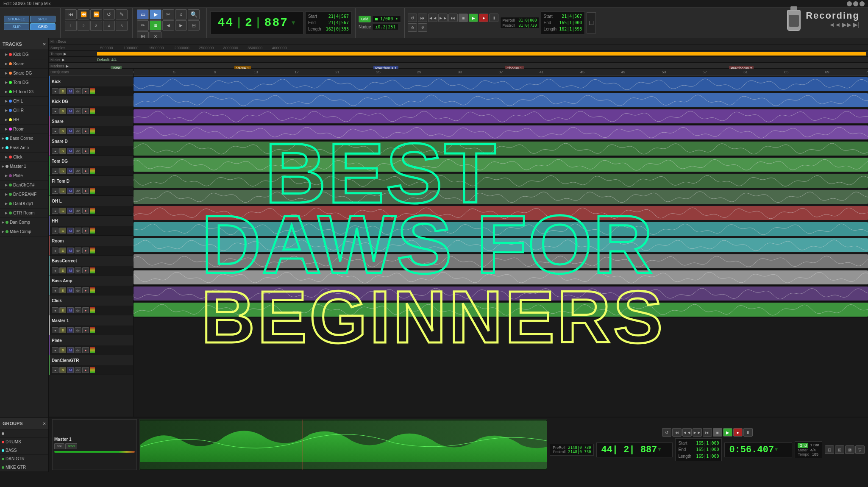  I want to click on tc-mute-13: ●, so click(55, 350).